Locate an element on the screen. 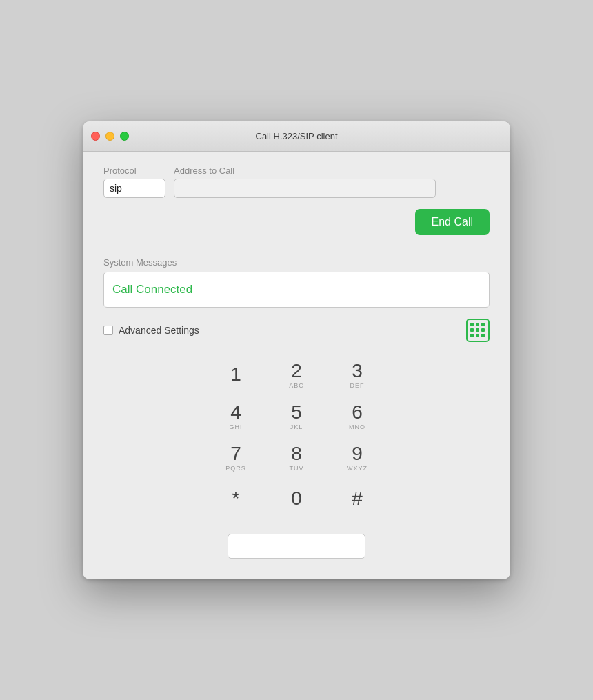 Image resolution: width=593 pixels, height=700 pixels. key-4: 4 GHI is located at coordinates (236, 417).